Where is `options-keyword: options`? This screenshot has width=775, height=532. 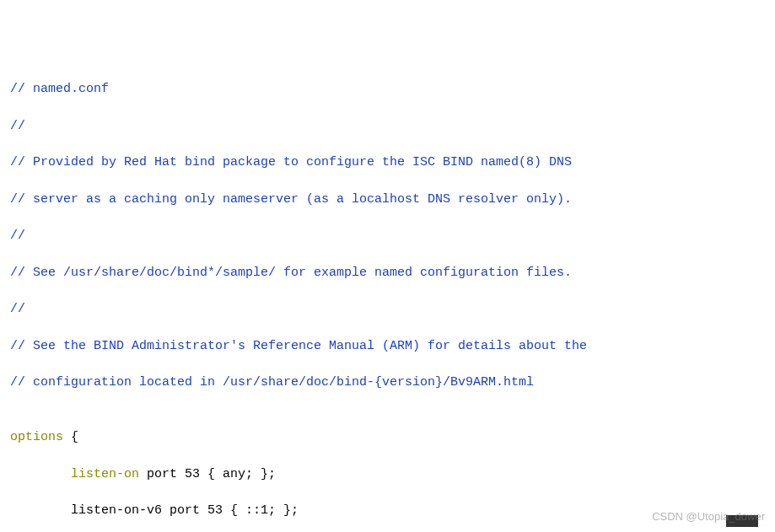
options-keyword: options is located at coordinates (37, 437).